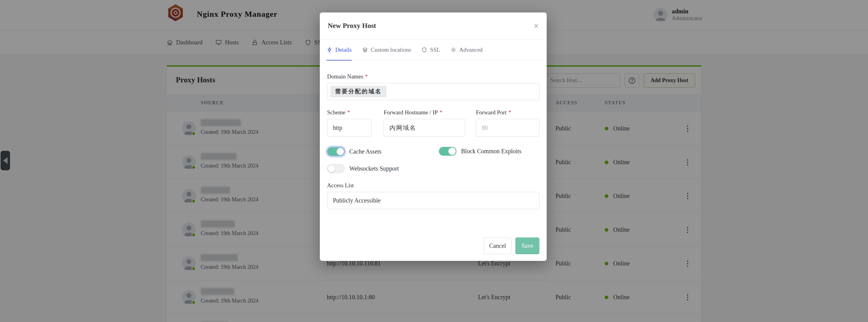 The image size is (868, 322). What do you see at coordinates (507, 128) in the screenshot?
I see `forward-port-field` at bounding box center [507, 128].